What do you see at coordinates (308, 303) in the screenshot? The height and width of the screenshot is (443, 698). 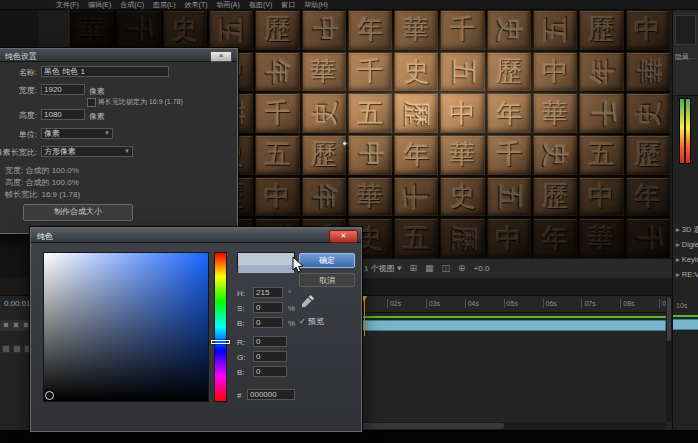 I see `eyedropper-icon` at bounding box center [308, 303].